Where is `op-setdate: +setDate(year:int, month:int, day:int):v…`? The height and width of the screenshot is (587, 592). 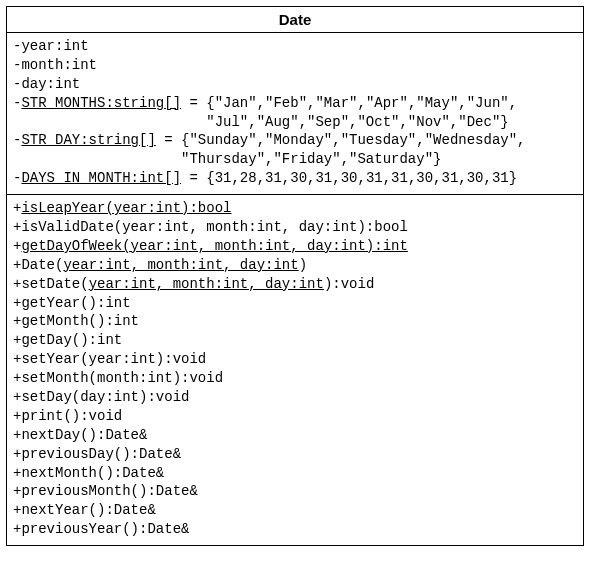
op-setdate: +setDate(year:int, month:int, day:int):v… is located at coordinates (295, 284).